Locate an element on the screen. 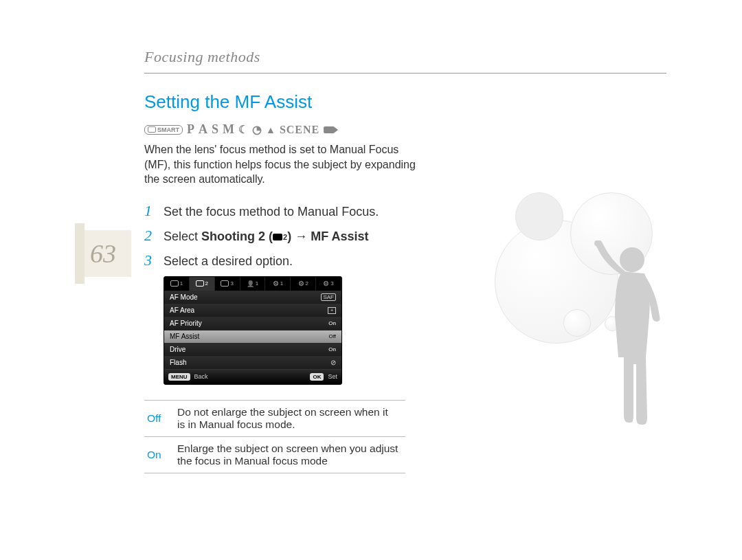  table-row: On Enlarge the subject on screen when yo… is located at coordinates (275, 455).